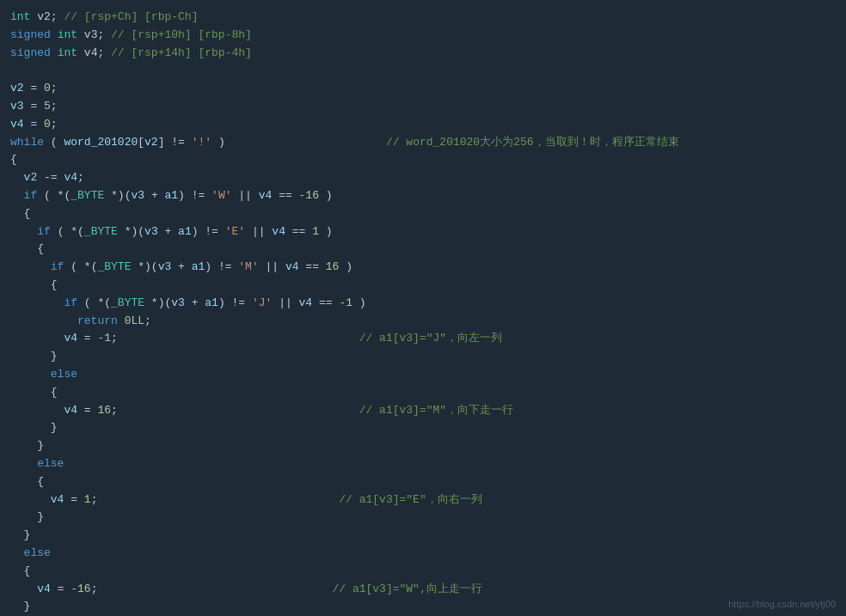 The width and height of the screenshot is (846, 616). Describe the element at coordinates (423, 107) in the screenshot. I see `code-line: v3 = 5;` at that location.